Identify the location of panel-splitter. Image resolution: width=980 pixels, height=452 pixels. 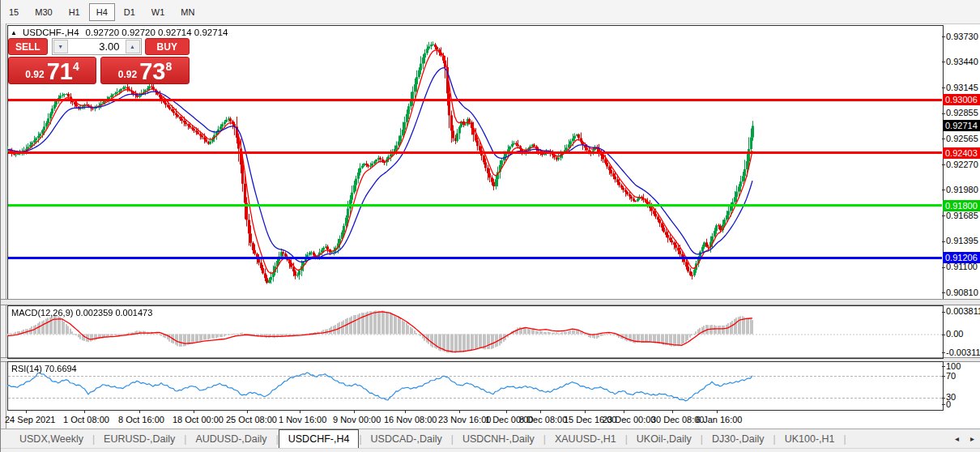
(491, 302).